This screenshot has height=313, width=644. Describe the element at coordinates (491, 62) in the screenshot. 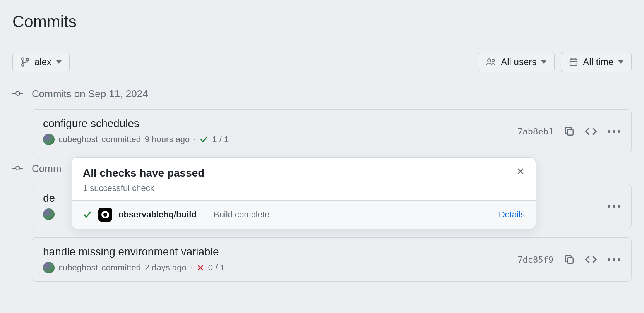

I see `people-icon` at that location.